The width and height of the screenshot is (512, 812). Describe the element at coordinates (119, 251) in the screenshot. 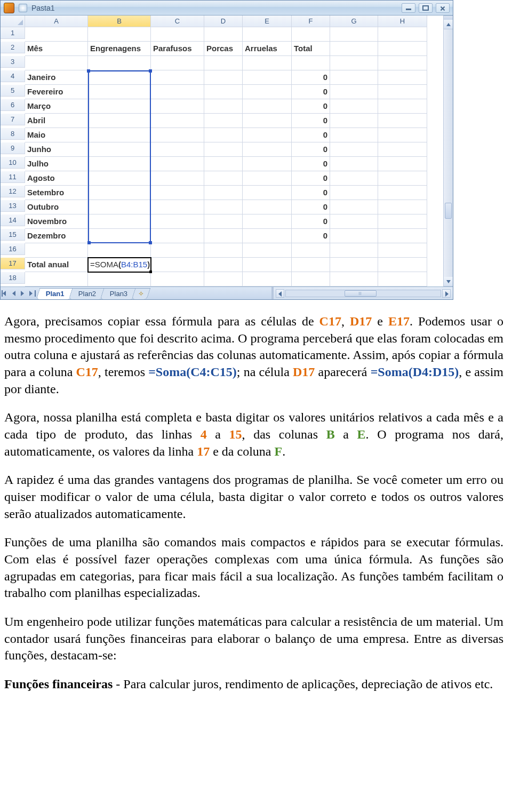

I see `cell-B16` at that location.